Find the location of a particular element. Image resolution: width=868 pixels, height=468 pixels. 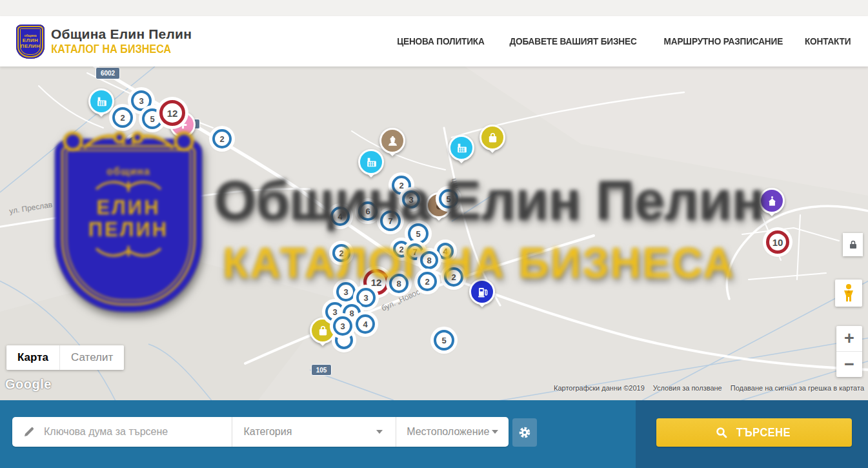

road-badge: 105 is located at coordinates (321, 370).